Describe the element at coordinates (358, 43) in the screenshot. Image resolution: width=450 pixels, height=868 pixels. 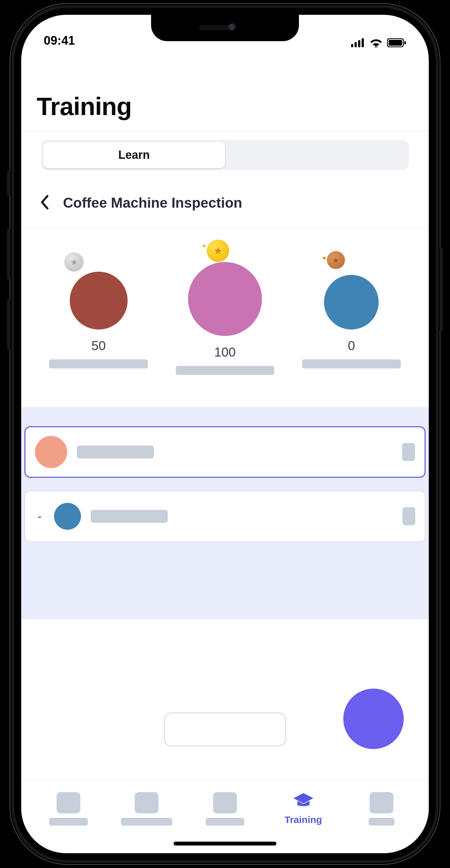
I see `cellular-icon` at that location.